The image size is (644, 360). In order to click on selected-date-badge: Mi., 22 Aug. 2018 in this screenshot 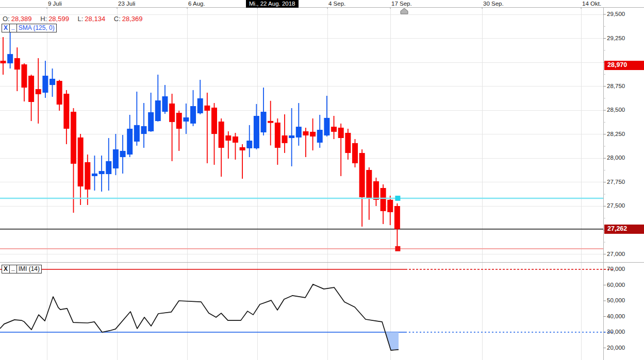, I will do `click(272, 4)`.